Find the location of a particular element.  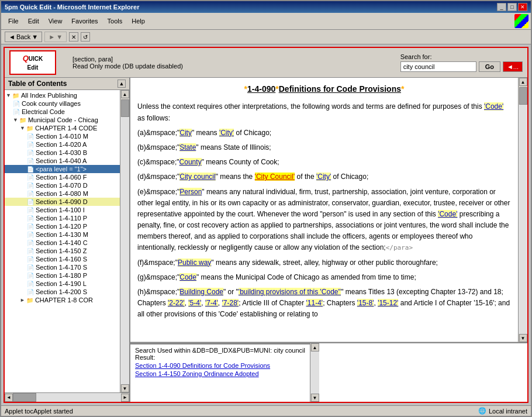

refresh-icon: ↺ is located at coordinates (85, 37).